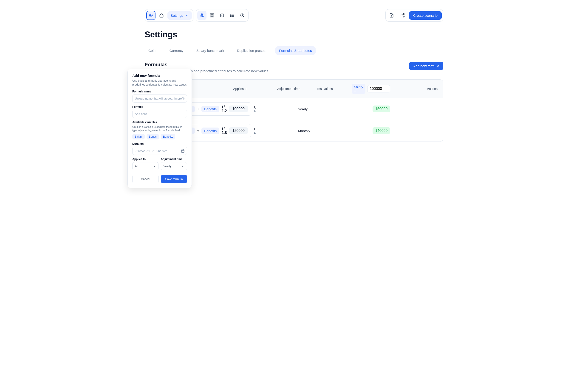 This screenshot has height=367, width=588. What do you see at coordinates (153, 50) in the screenshot?
I see `tab-color: Color` at bounding box center [153, 50].